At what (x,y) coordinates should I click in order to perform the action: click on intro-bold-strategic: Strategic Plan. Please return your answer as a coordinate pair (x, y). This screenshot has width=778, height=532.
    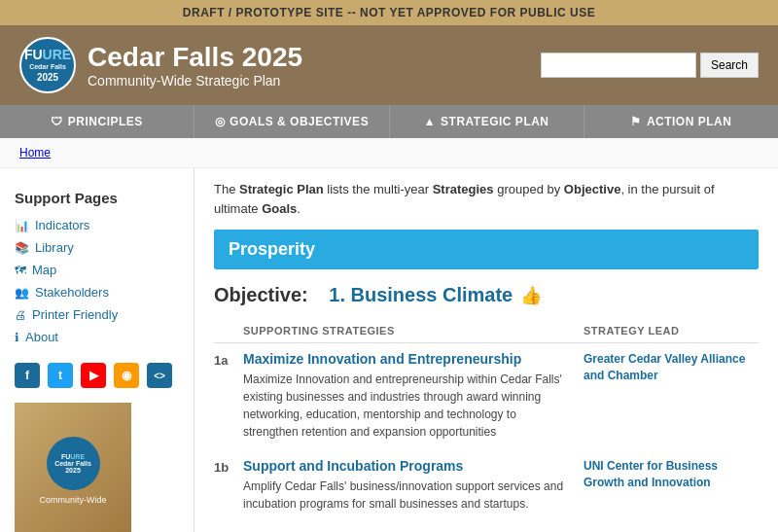
    Looking at the image, I should click on (282, 189).